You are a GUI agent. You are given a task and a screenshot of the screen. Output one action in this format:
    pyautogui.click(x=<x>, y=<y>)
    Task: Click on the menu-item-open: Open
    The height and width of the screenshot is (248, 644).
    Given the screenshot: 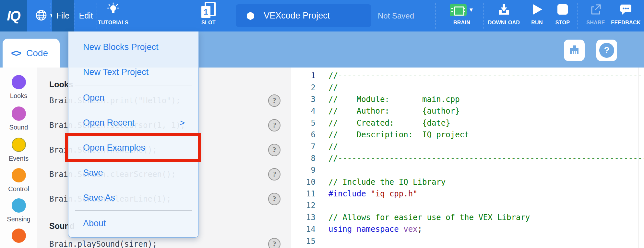 What is the action you would take?
    pyautogui.click(x=134, y=98)
    